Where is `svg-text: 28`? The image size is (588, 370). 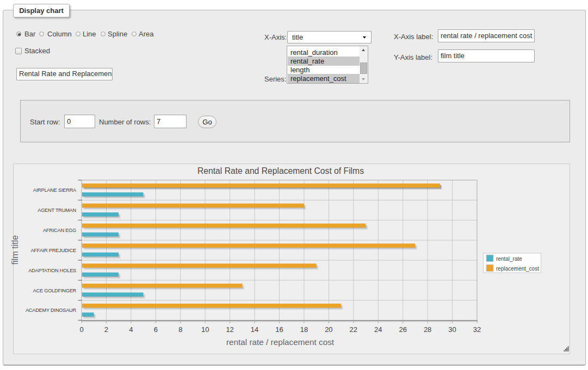
svg-text: 28 is located at coordinates (428, 329).